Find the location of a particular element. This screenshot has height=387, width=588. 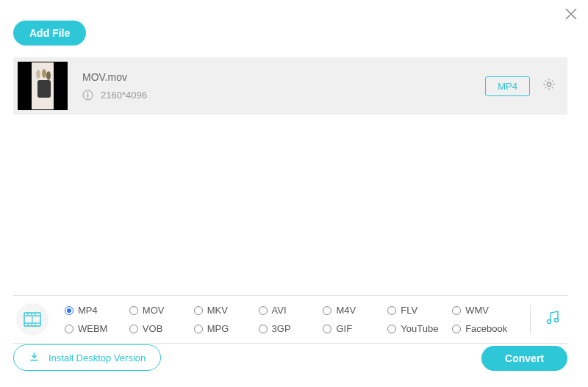

format-option-vob: VOB is located at coordinates (162, 329).